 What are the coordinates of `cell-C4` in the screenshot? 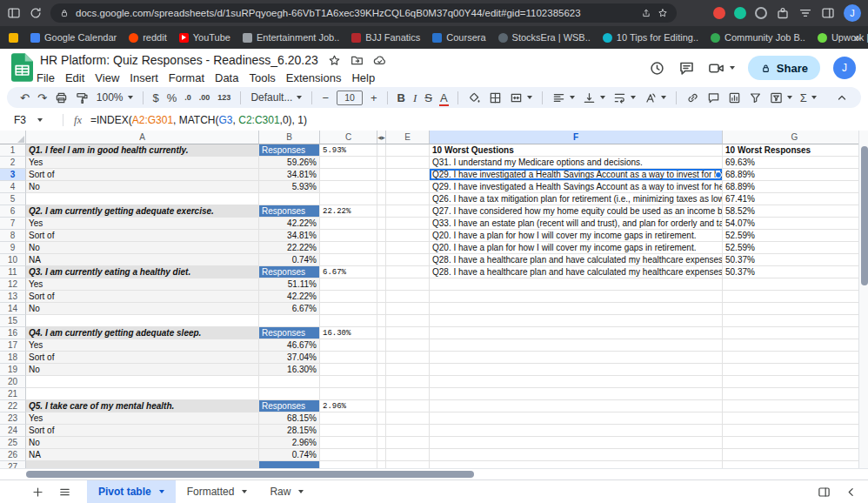 It's located at (349, 187).